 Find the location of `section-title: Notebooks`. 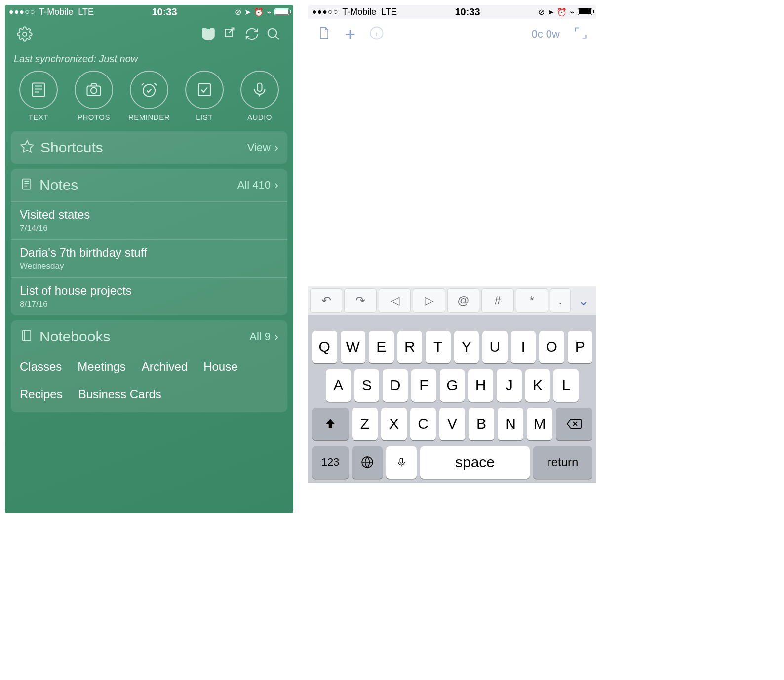

section-title: Notebooks is located at coordinates (75, 337).